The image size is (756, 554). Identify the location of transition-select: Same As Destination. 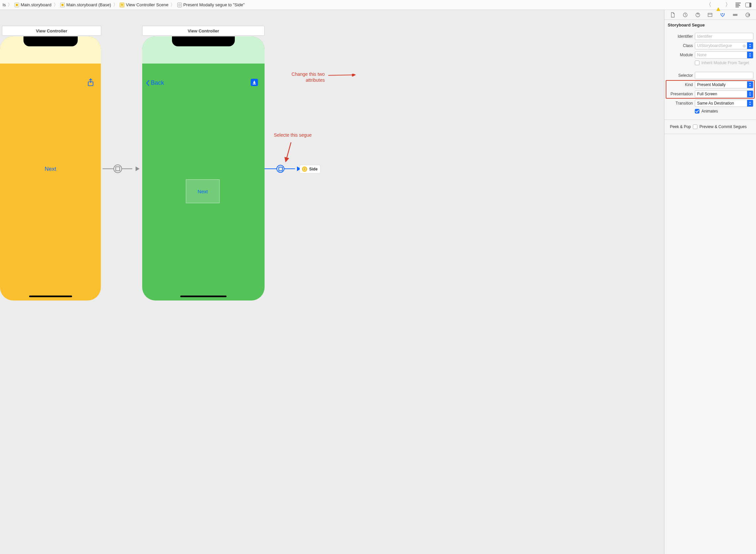
(724, 103).